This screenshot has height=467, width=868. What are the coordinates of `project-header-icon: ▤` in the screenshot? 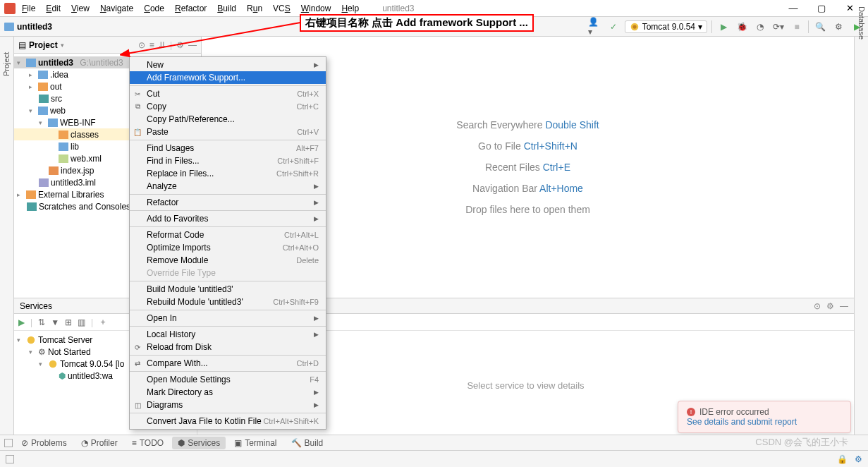 It's located at (23, 45).